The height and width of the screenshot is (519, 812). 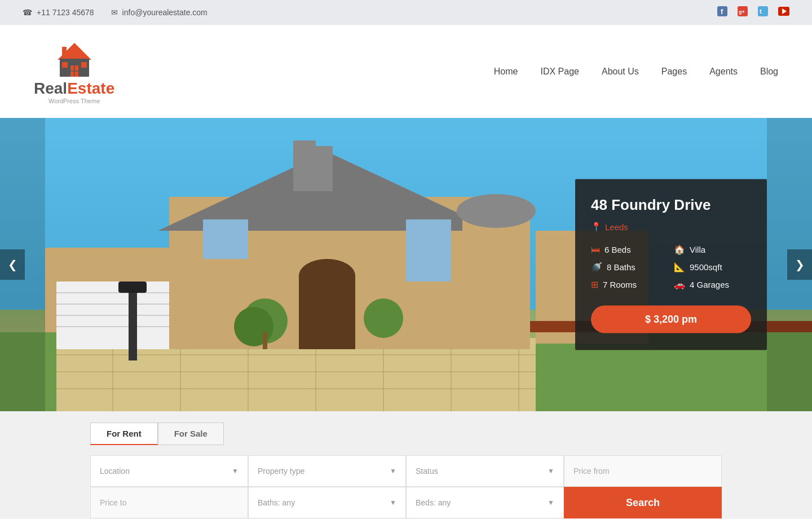 What do you see at coordinates (74, 71) in the screenshot?
I see `logo: RealEstate WordPress Theme` at bounding box center [74, 71].